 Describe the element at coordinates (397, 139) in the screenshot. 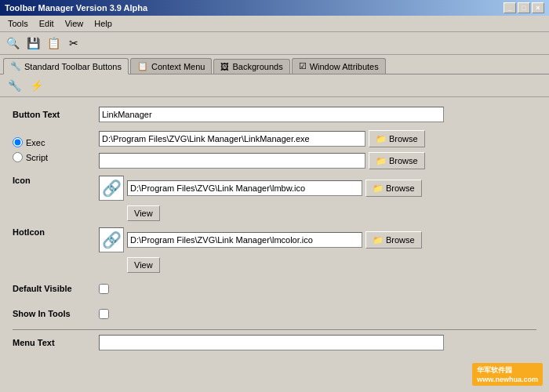

I see `exec-browse-button: 📁 Browse` at that location.